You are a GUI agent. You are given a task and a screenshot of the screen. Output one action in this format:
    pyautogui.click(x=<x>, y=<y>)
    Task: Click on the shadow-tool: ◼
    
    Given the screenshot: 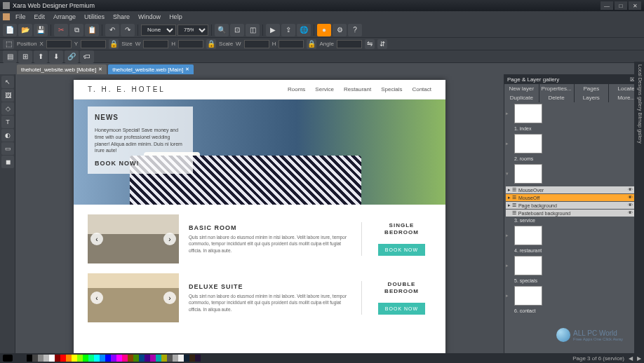 What is the action you would take?
    pyautogui.click(x=8, y=162)
    